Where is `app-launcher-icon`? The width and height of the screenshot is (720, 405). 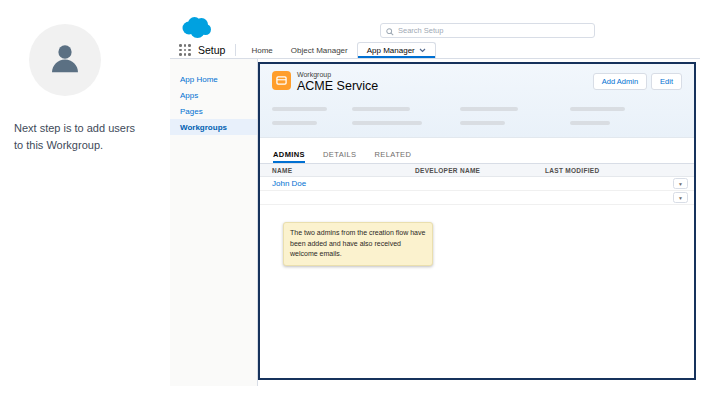
app-launcher-icon is located at coordinates (185, 50).